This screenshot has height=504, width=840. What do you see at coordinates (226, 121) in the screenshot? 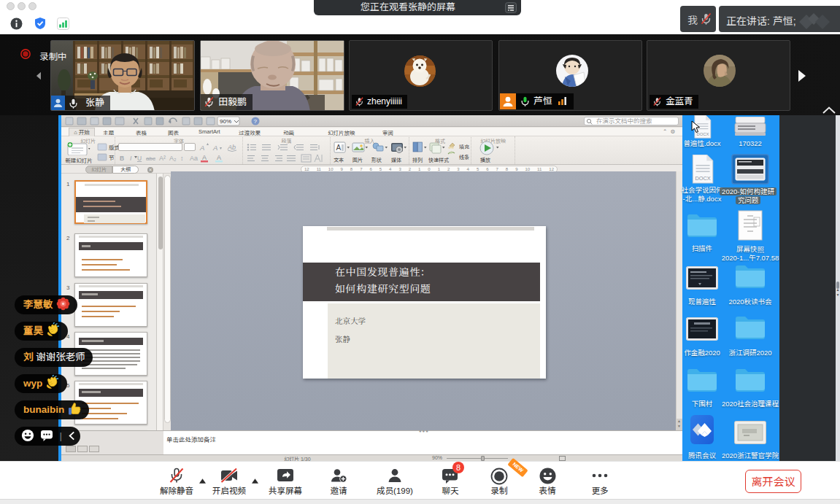
I see `svg-text: 90%` at bounding box center [226, 121].